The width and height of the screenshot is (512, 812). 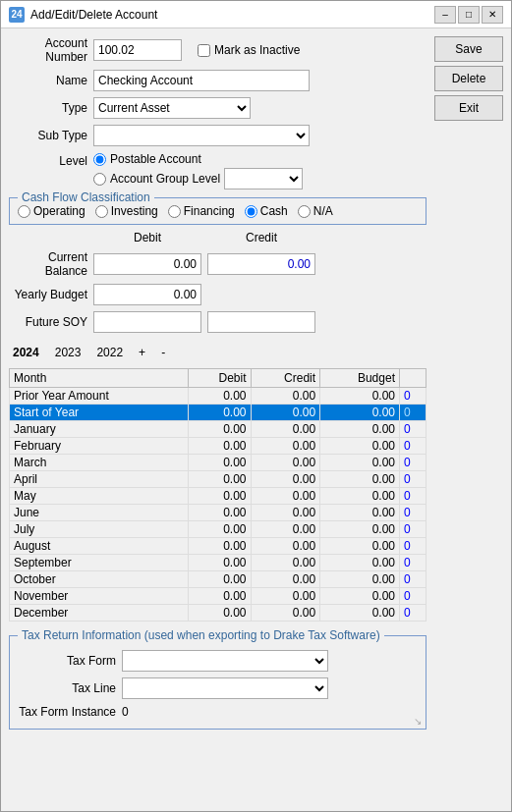 I want to click on postable-radio, so click(x=100, y=159).